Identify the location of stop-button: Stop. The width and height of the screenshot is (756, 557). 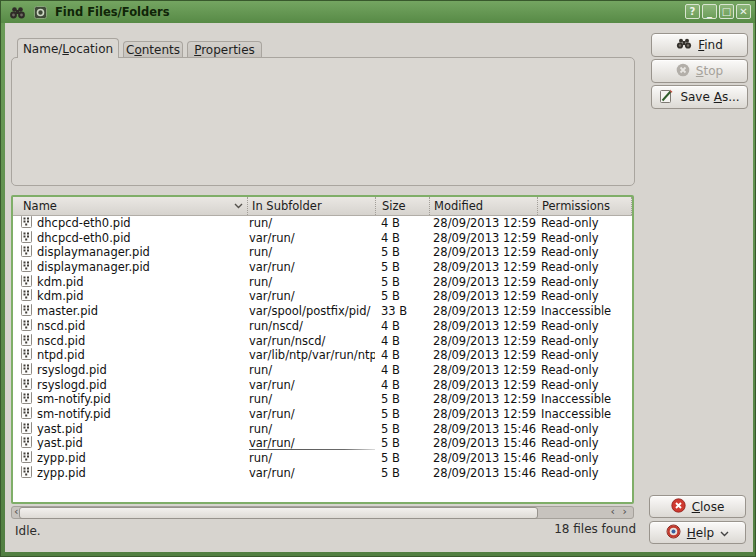
(700, 71).